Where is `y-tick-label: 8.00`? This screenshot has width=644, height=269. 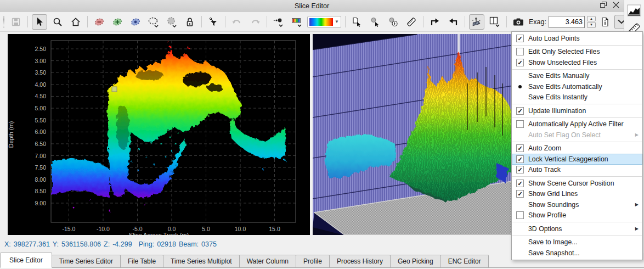
y-tick-label: 8.00 is located at coordinates (30, 180).